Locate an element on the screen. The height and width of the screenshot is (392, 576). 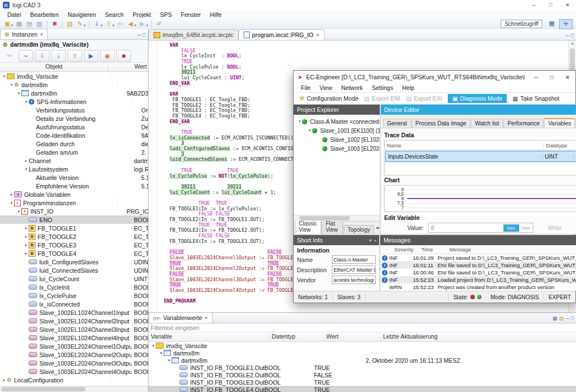
print-button: ▥ is located at coordinates (39, 24).